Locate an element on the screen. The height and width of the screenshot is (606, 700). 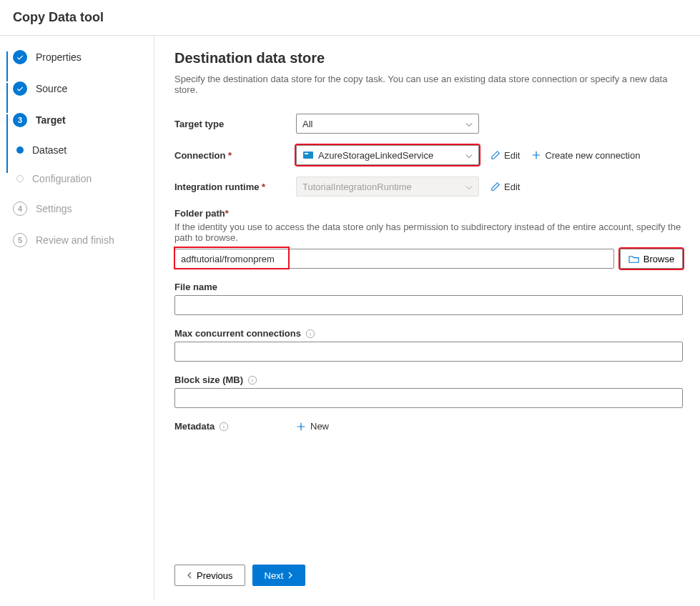
chevron-right-icon is located at coordinates (290, 575).